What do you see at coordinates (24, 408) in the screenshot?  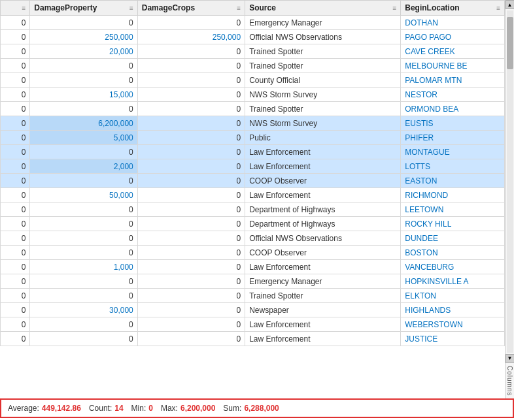 I see `average-label: Average:` at bounding box center [24, 408].